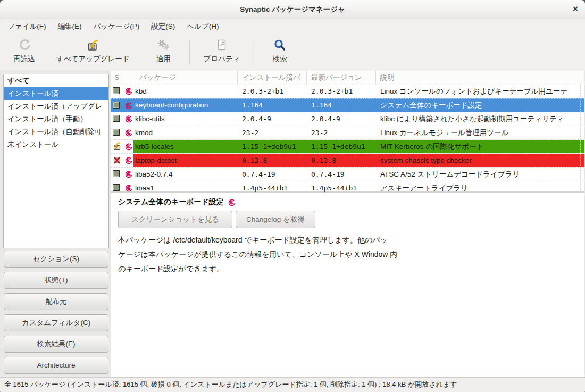 The width and height of the screenshot is (585, 392). I want to click on architecture-button: Architecture, so click(56, 365).